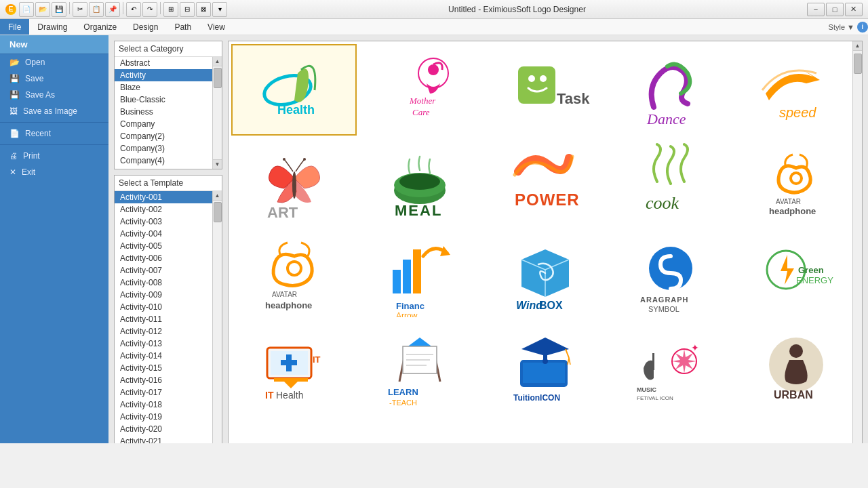 The image size is (868, 488). What do you see at coordinates (96, 9) in the screenshot?
I see `toolbar-copy: 📋` at bounding box center [96, 9].